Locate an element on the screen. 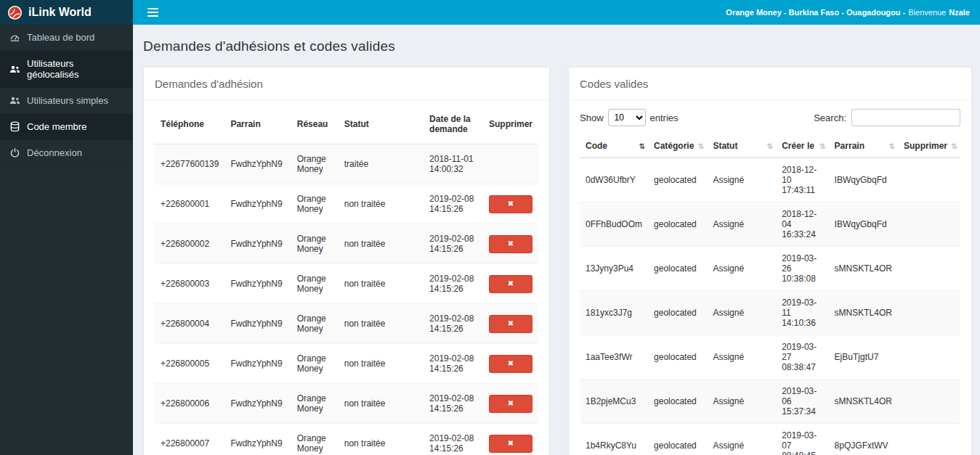 The image size is (980, 455). codes-panel-title: Codes valides is located at coordinates (770, 89).